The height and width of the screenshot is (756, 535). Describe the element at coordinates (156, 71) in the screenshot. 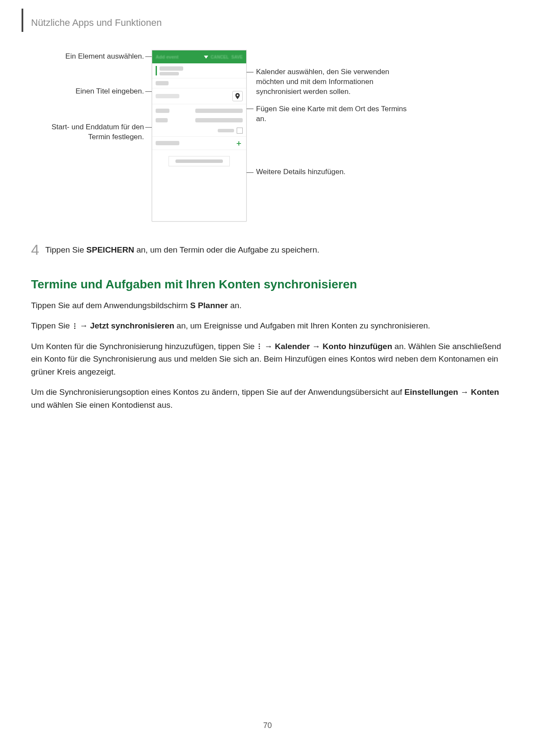

I see `calendar-color-bar` at that location.